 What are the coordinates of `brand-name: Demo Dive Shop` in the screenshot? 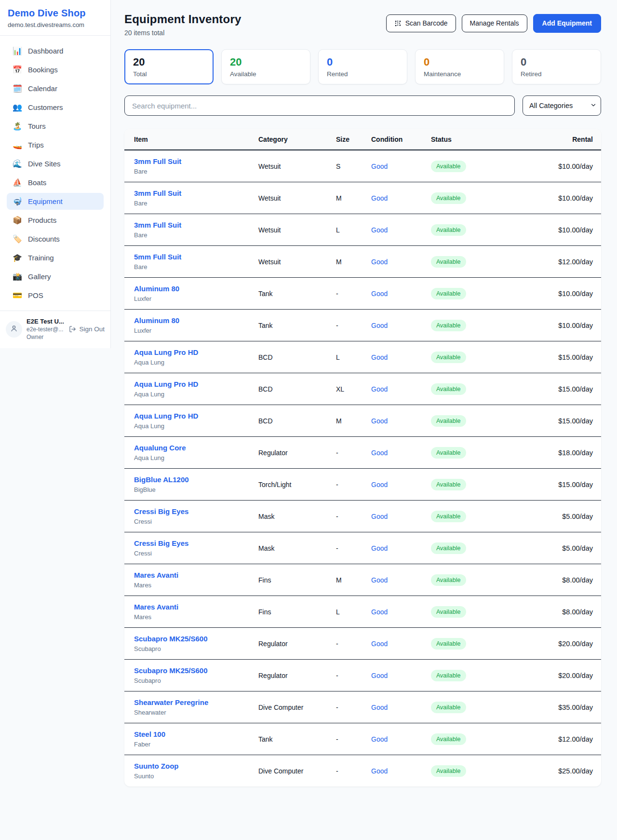 It's located at (55, 14).